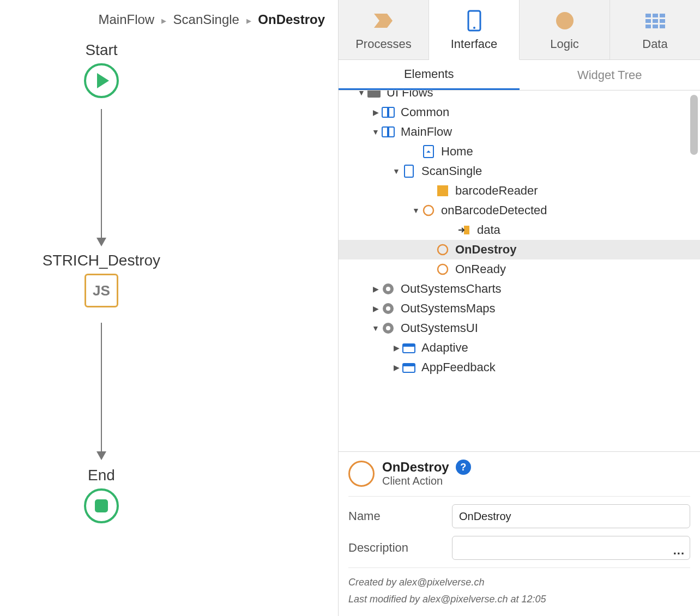 The image size is (700, 616). What do you see at coordinates (451, 289) in the screenshot?
I see `tree-label: OutSystemsCharts` at bounding box center [451, 289].